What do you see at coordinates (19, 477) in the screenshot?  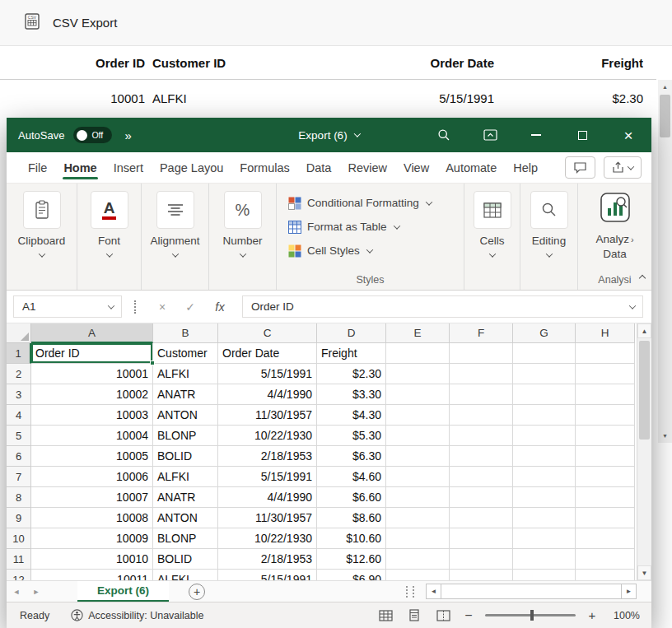 I see `row-header-7: 7` at bounding box center [19, 477].